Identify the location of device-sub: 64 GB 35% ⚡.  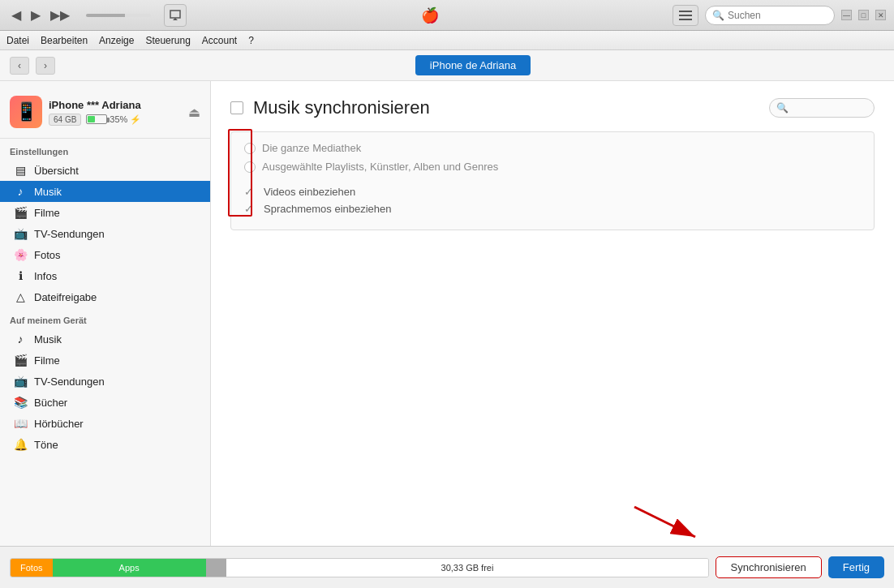
(115, 120).